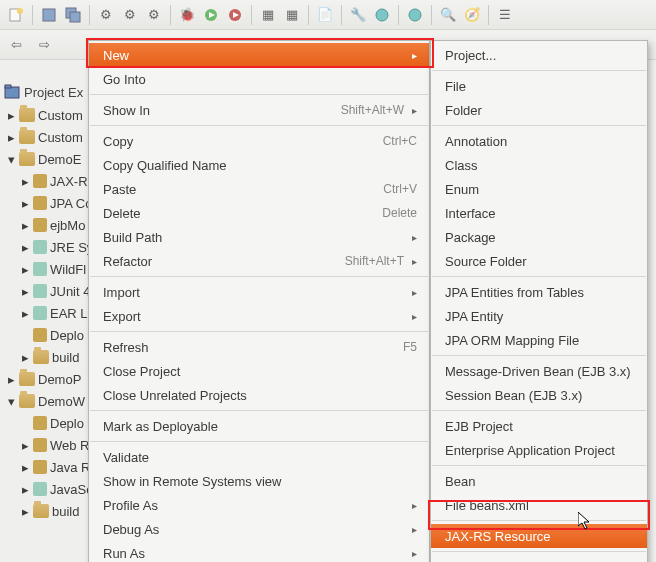 The height and width of the screenshot is (562, 656). Describe the element at coordinates (48, 181) in the screenshot. I see `tree-item: ▸JAX-RS` at that location.